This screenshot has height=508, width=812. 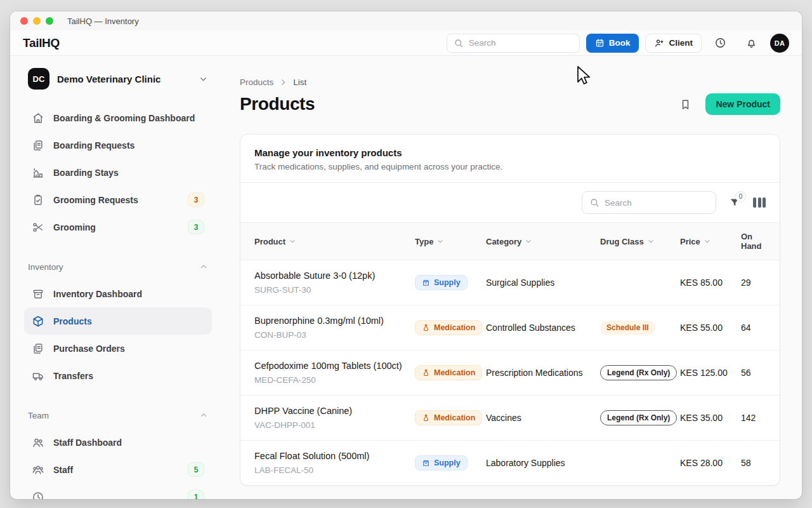 I want to click on drug-class-badge: Legend (Rx Only), so click(x=638, y=418).